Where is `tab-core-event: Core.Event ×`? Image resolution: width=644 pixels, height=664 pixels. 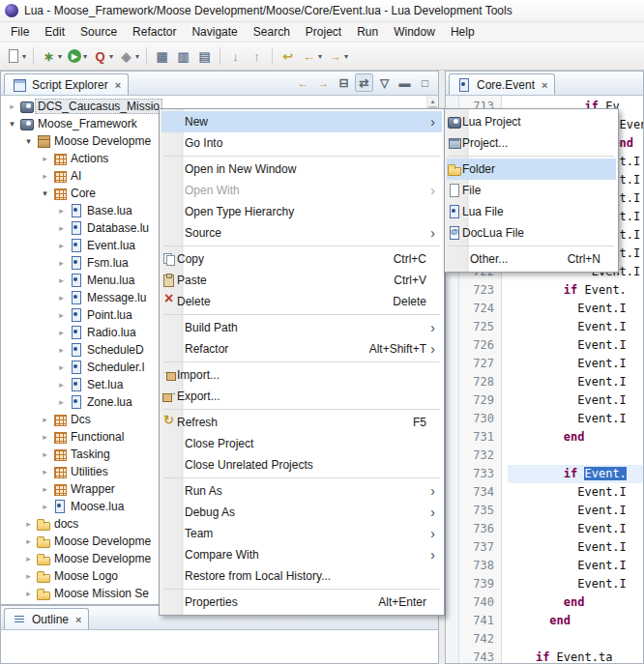 tab-core-event: Core.Event × is located at coordinates (502, 84).